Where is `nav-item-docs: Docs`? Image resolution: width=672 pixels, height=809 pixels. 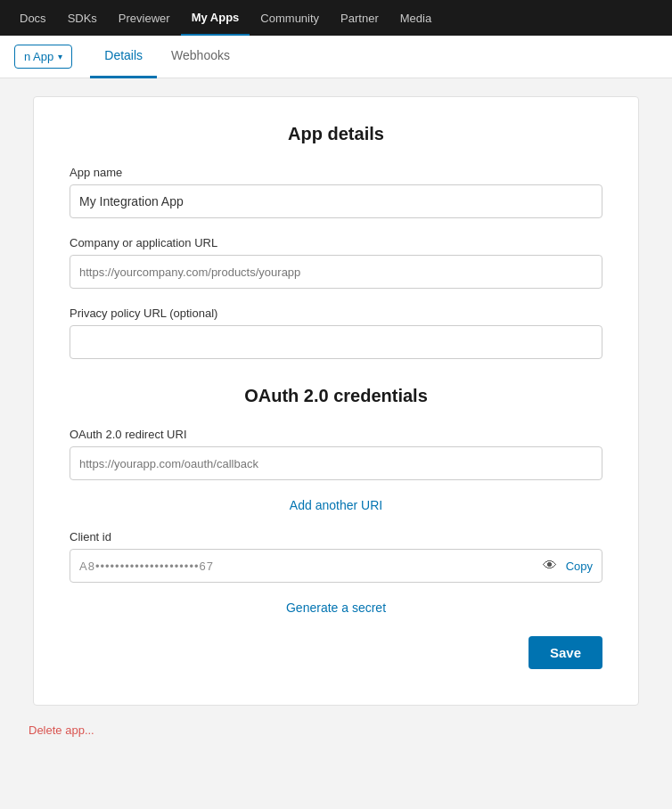 nav-item-docs: Docs is located at coordinates (33, 18).